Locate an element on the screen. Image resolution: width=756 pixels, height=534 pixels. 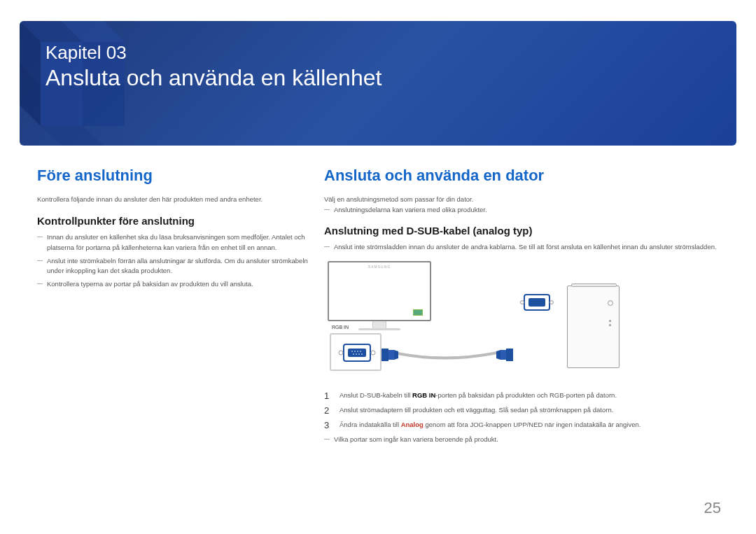
right-footnote: Vilka portar som ingår kan variera beroe… is located at coordinates (522, 440).